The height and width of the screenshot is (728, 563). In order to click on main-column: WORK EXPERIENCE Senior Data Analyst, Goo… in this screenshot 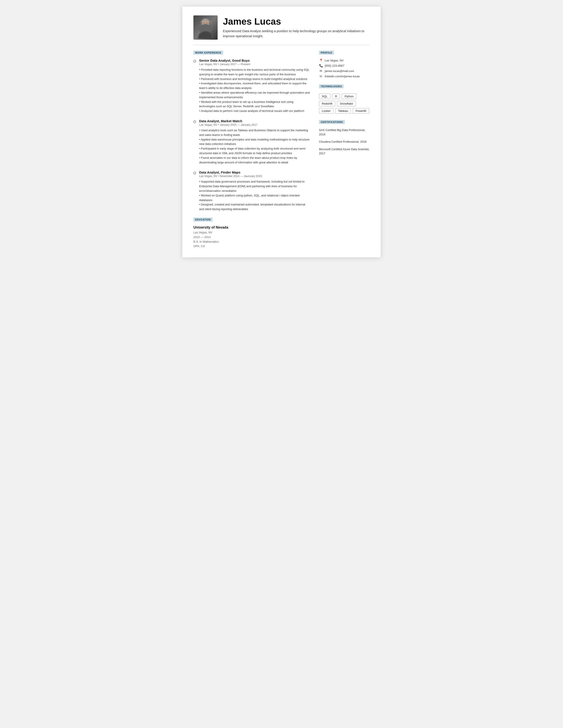, I will do `click(252, 149)`.